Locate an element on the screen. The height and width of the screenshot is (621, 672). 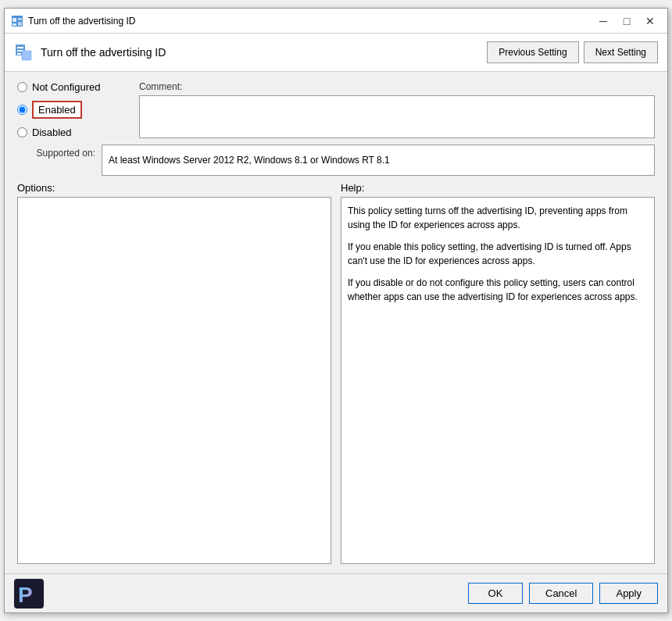
next-setting-button: Next Setting is located at coordinates (620, 52).